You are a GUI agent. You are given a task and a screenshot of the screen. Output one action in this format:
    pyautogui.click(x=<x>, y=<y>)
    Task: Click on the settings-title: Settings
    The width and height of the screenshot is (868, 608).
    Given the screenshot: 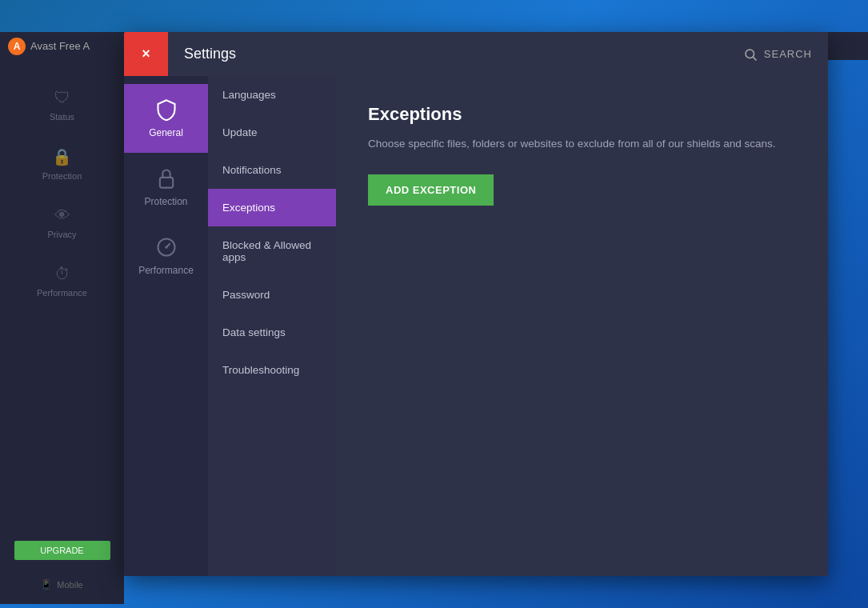 What is the action you would take?
    pyautogui.click(x=456, y=54)
    